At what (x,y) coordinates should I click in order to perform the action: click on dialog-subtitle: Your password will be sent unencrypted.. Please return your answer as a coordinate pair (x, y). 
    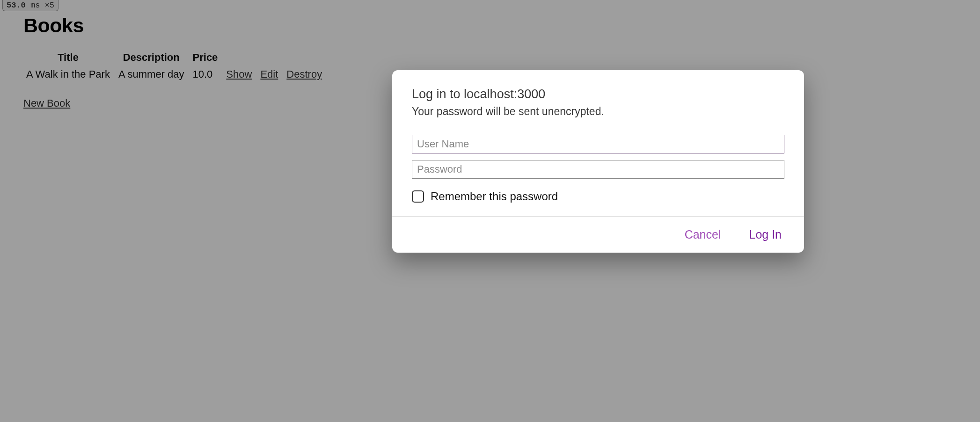
    Looking at the image, I should click on (598, 111).